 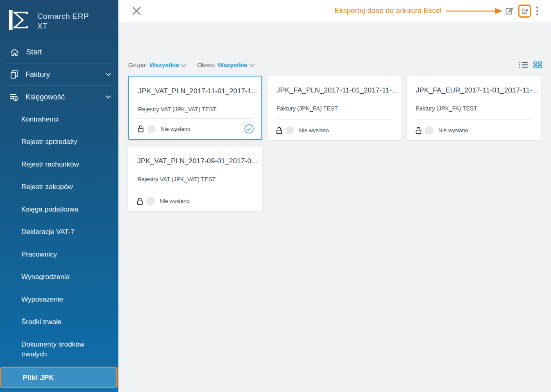 I want to click on brand-line1: Comarch ERP, so click(x=63, y=16).